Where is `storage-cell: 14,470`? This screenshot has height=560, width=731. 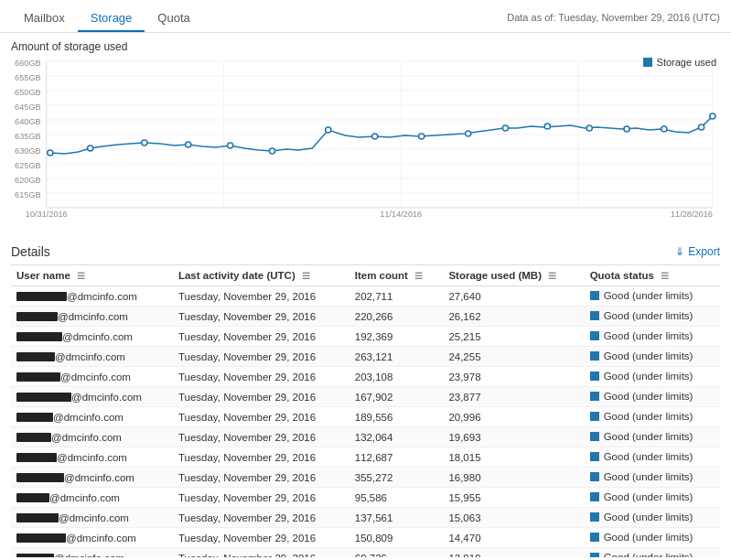 storage-cell: 14,470 is located at coordinates (513, 538).